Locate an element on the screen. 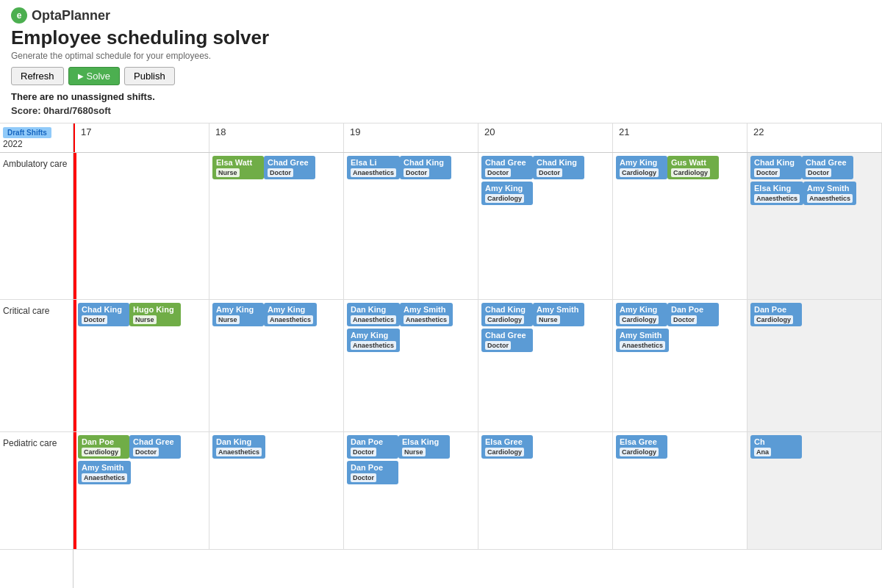 This screenshot has width=882, height=588. shift-tag: Ana is located at coordinates (763, 452).